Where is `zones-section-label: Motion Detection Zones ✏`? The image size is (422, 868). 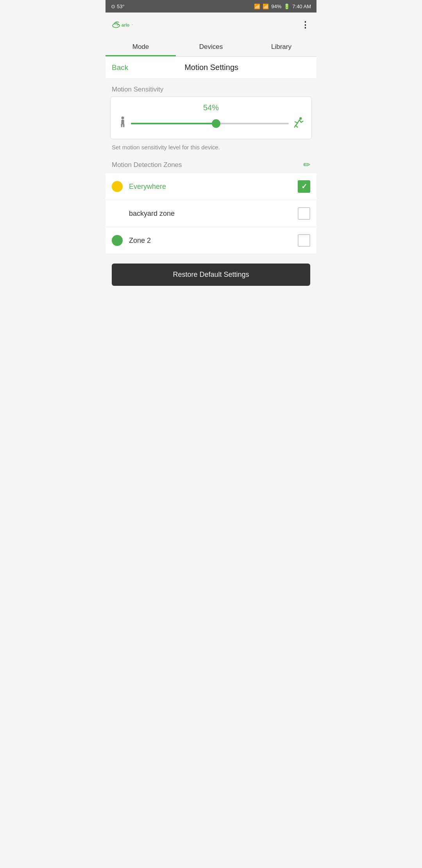 zones-section-label: Motion Detection Zones ✏ is located at coordinates (211, 163).